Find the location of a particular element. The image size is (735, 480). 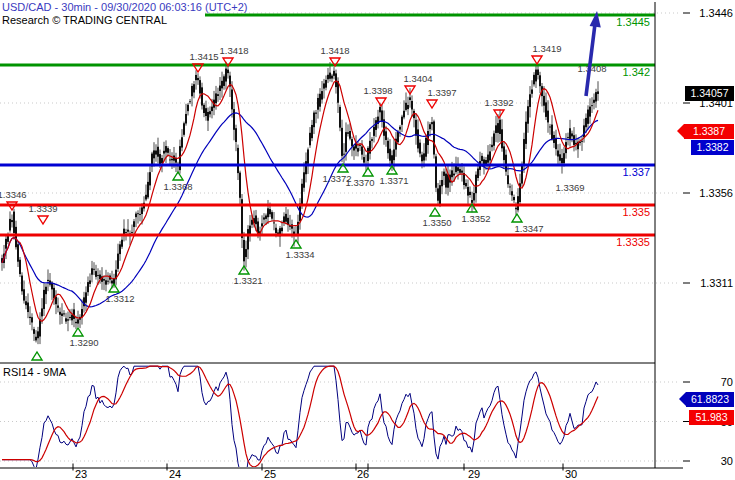

svg-text: 1.3445 is located at coordinates (633, 22).